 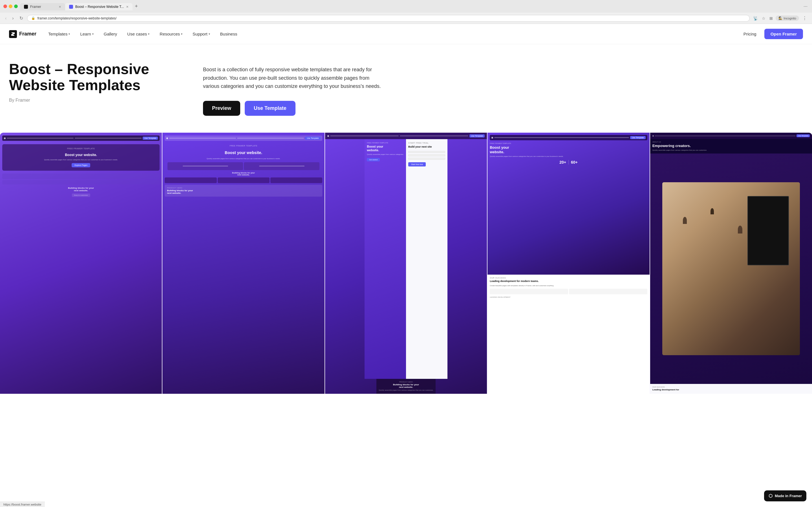 What do you see at coordinates (574, 162) in the screenshot?
I see `preview-stat2-num: 60+` at bounding box center [574, 162].